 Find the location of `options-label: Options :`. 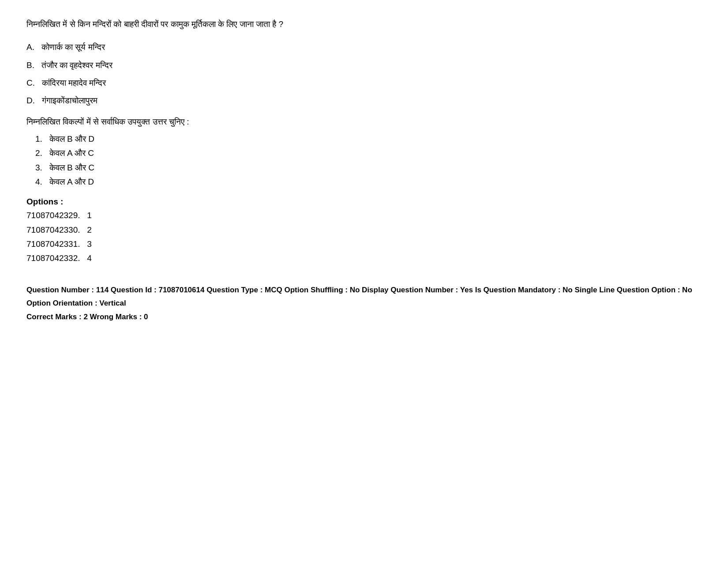

options-label: Options : is located at coordinates (364, 202).